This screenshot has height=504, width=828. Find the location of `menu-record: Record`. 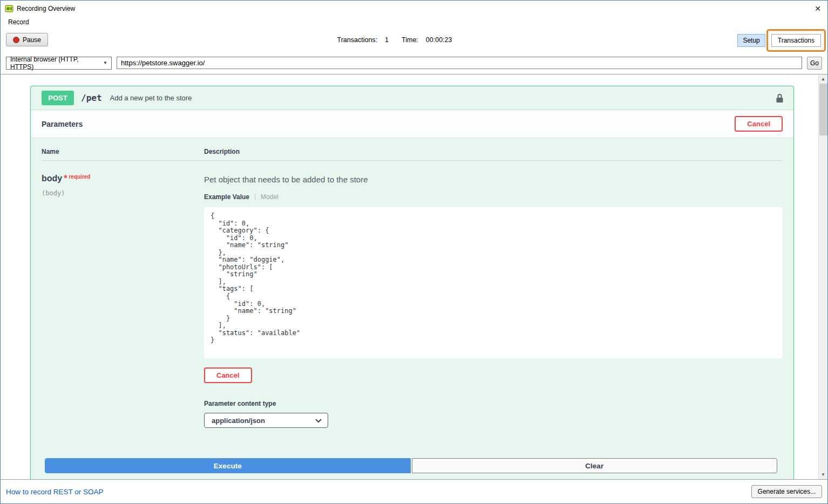

menu-record: Record is located at coordinates (18, 22).